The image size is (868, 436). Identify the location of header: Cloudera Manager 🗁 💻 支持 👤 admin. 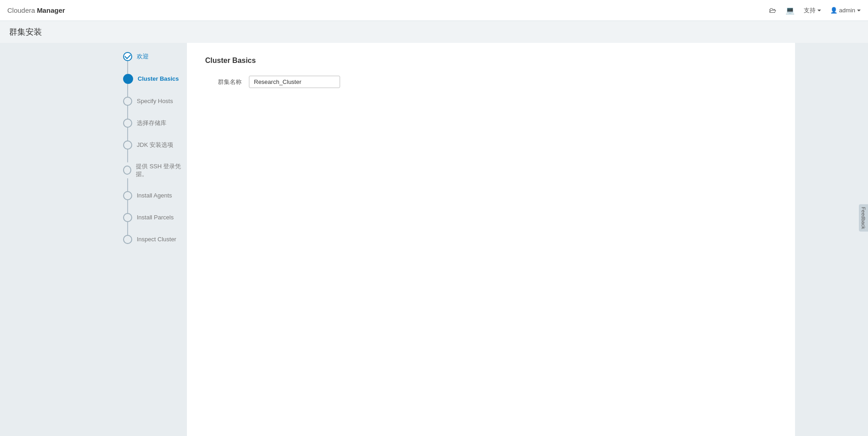
(434, 10).